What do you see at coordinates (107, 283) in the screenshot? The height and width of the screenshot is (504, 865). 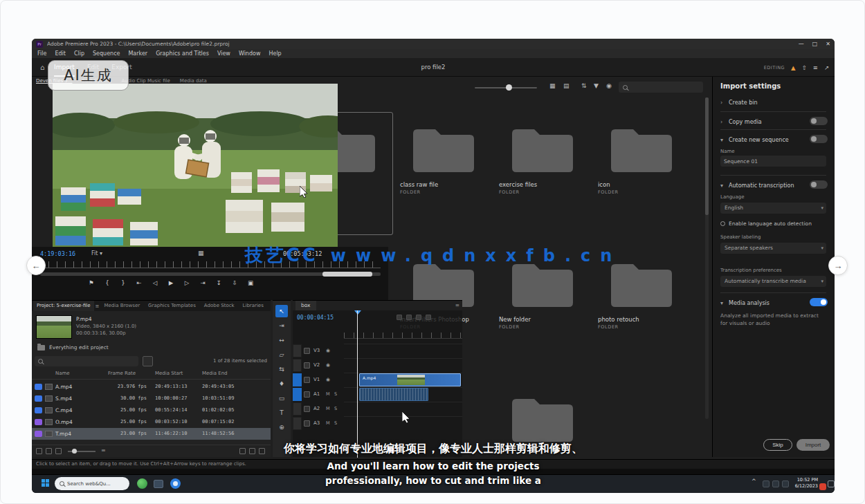 I see `mark-in-icon: {` at bounding box center [107, 283].